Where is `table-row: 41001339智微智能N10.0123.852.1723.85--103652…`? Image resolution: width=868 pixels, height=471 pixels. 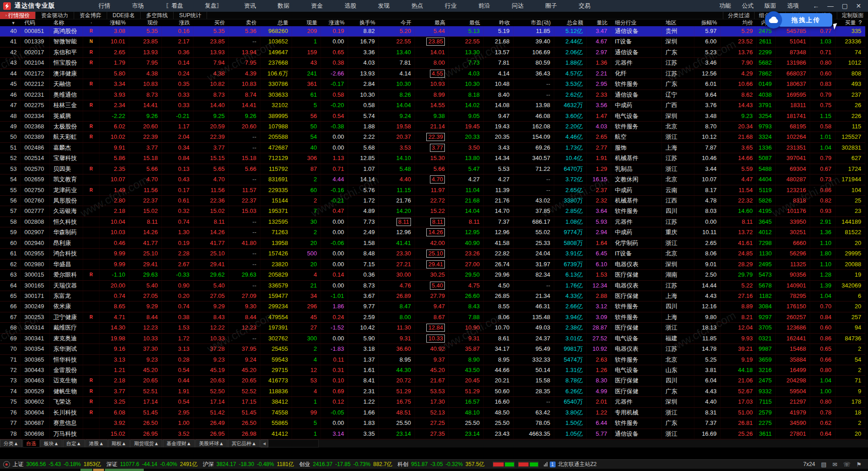 table-row: 41001339智微智能N10.0123.852.1723.85--103652… is located at coordinates (433, 42).